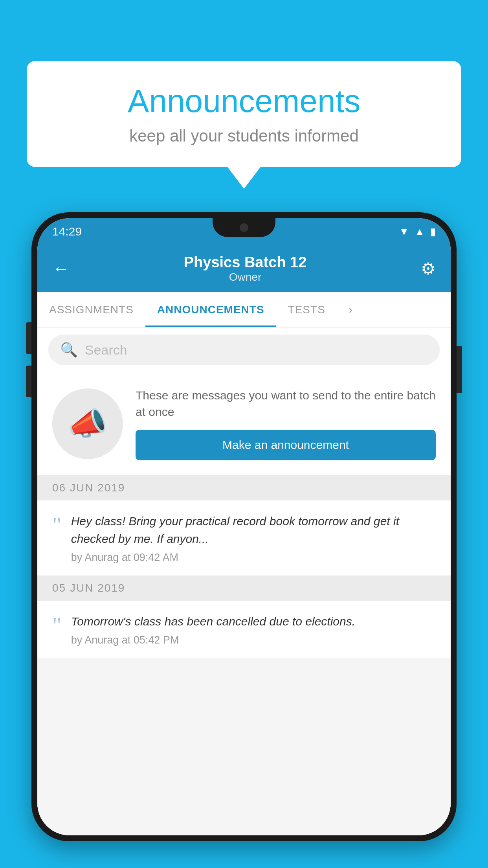  What do you see at coordinates (67, 232) in the screenshot?
I see `status-time: 14:29` at bounding box center [67, 232].